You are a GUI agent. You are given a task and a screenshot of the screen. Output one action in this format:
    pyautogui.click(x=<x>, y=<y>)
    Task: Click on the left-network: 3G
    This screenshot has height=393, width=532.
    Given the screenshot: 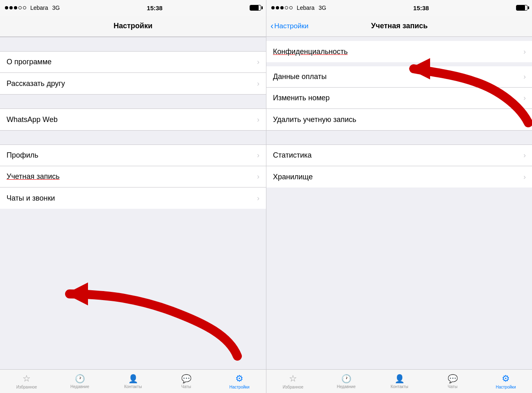 What is the action you would take?
    pyautogui.click(x=56, y=8)
    